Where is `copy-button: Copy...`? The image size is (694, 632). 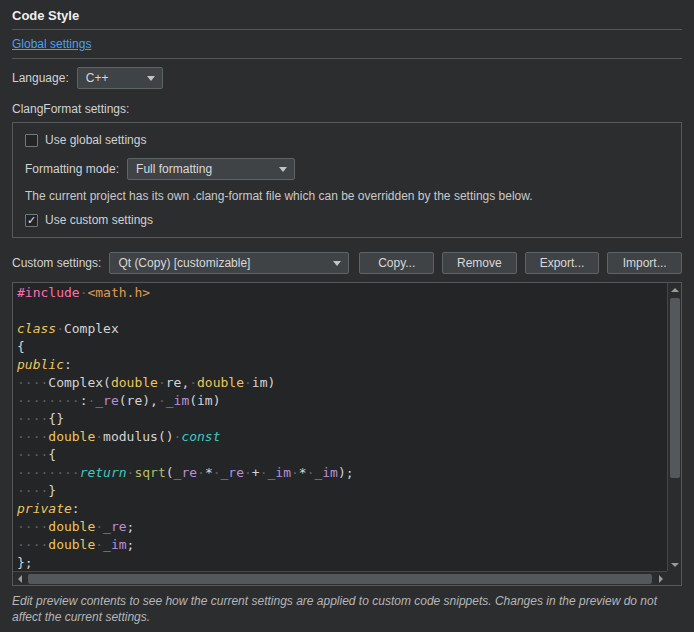
copy-button: Copy... is located at coordinates (396, 263).